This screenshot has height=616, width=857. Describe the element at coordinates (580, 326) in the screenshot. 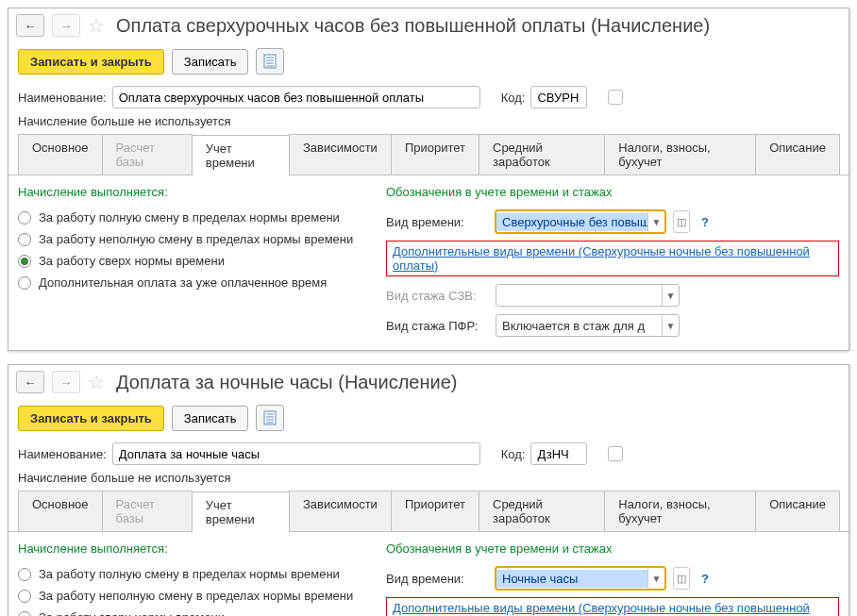

I see `stazh-pfr-value: Включается в стаж для д` at that location.